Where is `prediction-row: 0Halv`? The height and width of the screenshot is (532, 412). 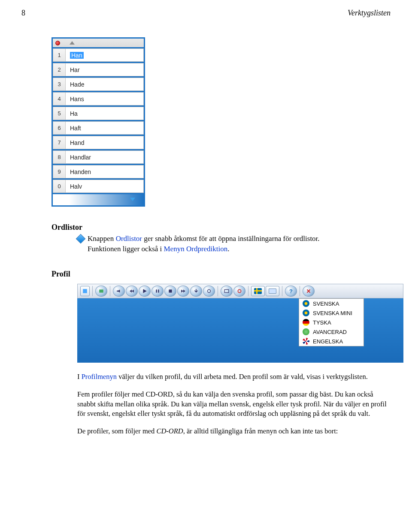
prediction-row: 0Halv is located at coordinates (98, 186).